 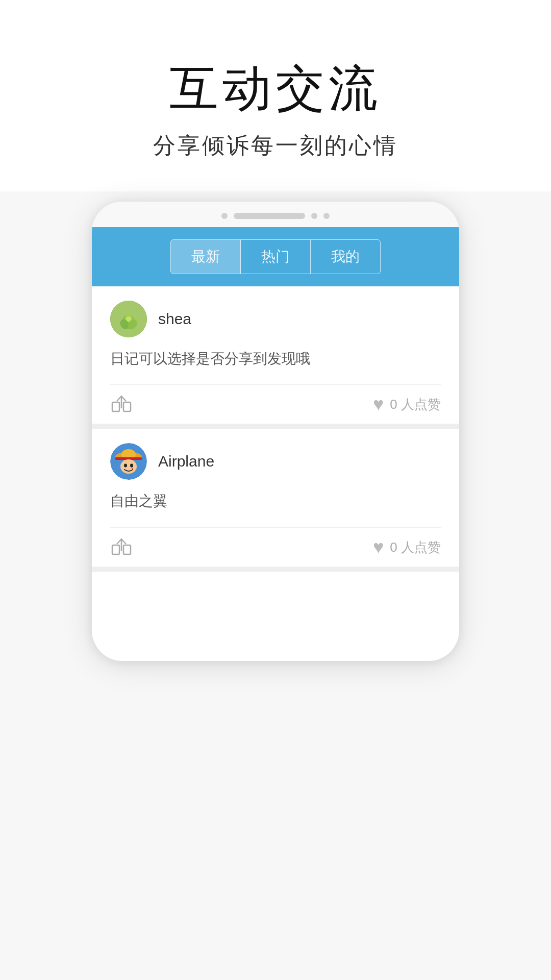 What do you see at coordinates (276, 501) in the screenshot?
I see `post-content-2: 自由之翼` at bounding box center [276, 501].